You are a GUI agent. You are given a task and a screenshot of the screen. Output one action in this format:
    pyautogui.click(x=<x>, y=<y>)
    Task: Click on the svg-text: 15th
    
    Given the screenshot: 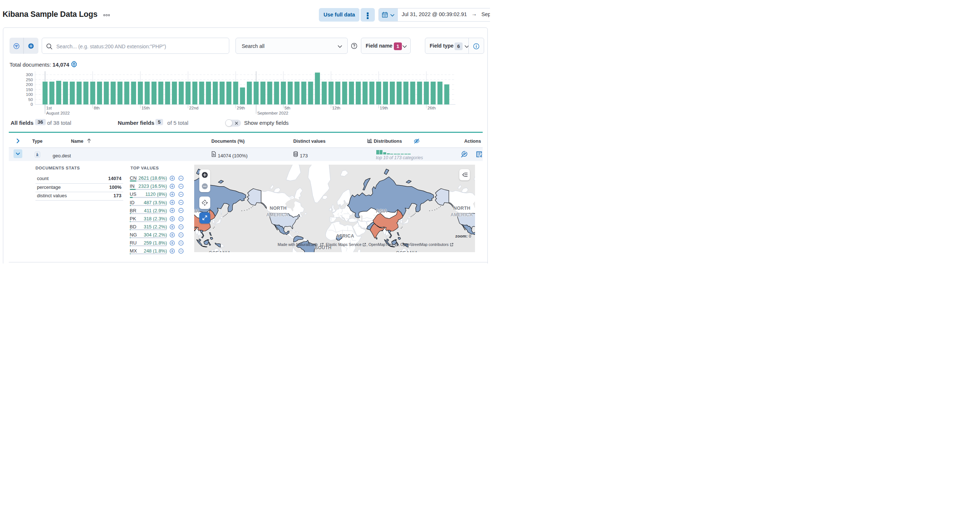 What is the action you would take?
    pyautogui.click(x=145, y=108)
    